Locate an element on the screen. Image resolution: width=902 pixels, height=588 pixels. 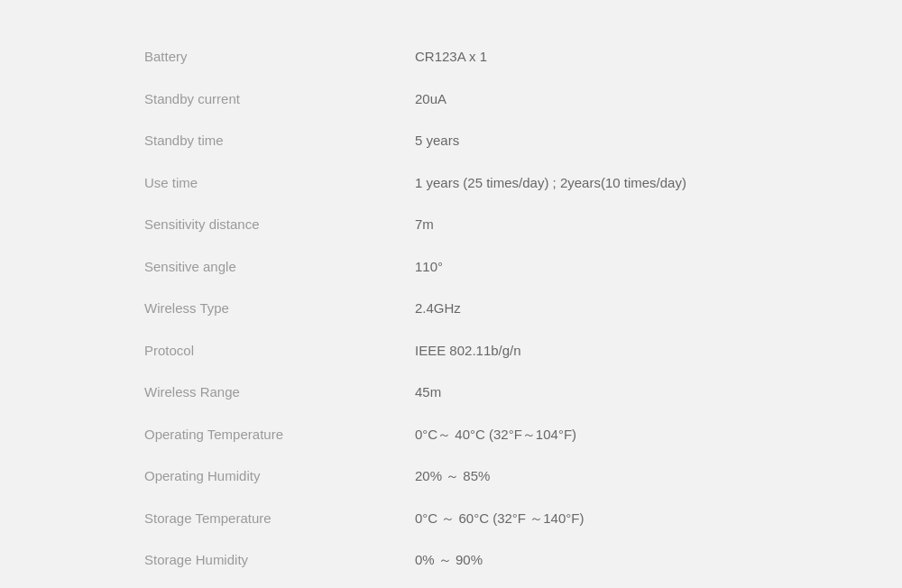
spec-label: Sensitive angle is located at coordinates (280, 267).